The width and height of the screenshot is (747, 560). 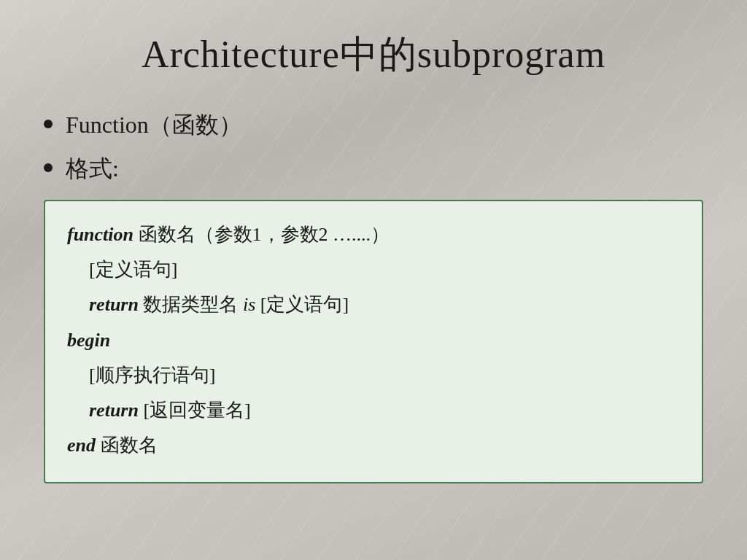 What do you see at coordinates (133, 270) in the screenshot?
I see `code-text-2: [定义语句]` at bounding box center [133, 270].